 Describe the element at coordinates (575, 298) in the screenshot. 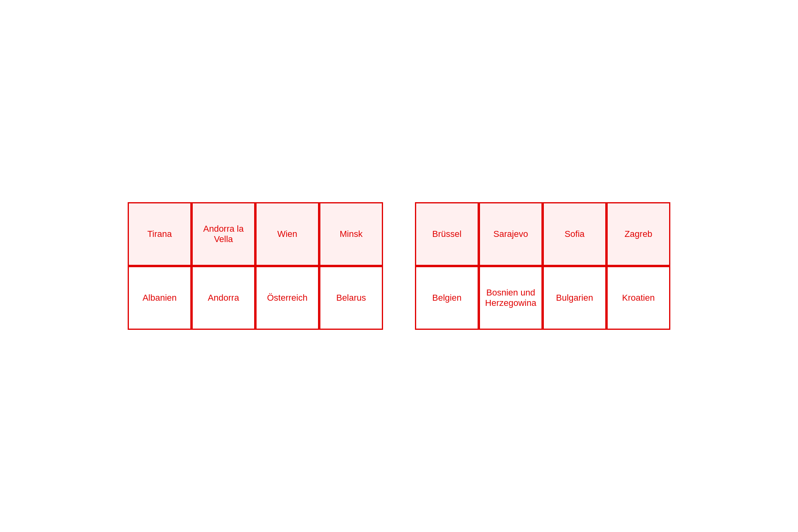

I see `card-bulgarien: Bulgarien` at that location.